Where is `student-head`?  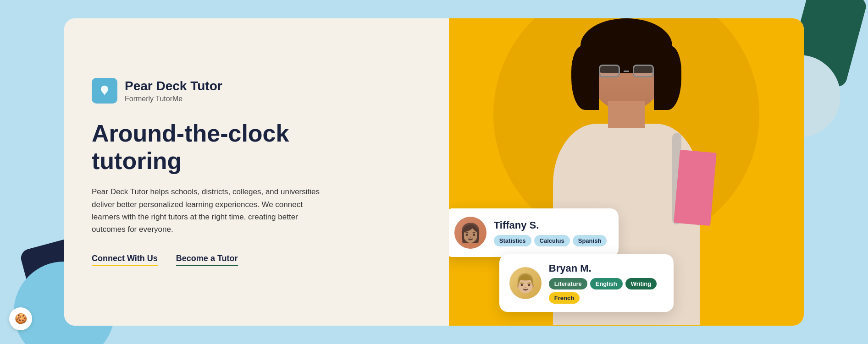
student-head is located at coordinates (626, 69).